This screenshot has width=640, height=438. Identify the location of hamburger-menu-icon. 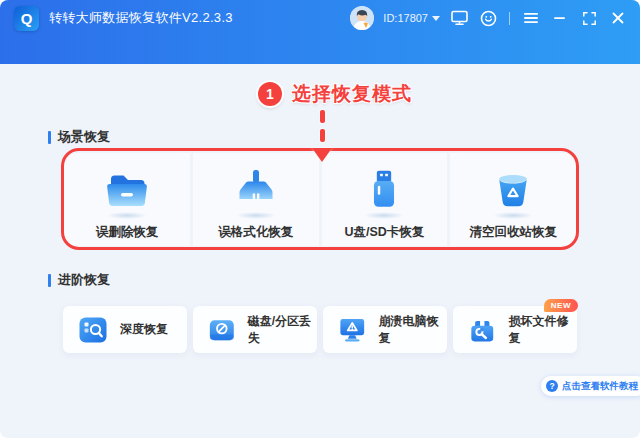
(531, 18).